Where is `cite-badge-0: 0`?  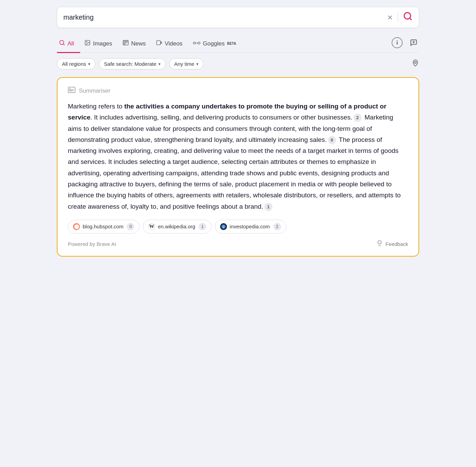 cite-badge-0: 0 is located at coordinates (332, 140).